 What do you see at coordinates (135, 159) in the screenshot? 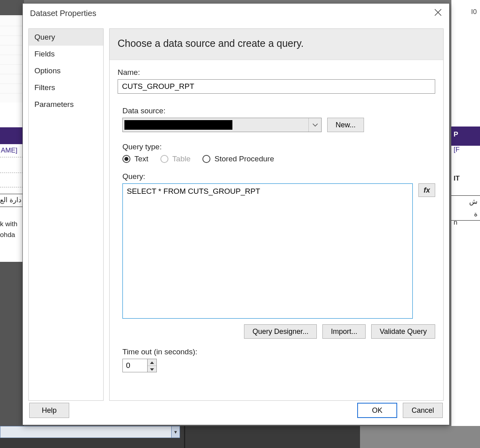
I see `radio-text: Text` at bounding box center [135, 159].